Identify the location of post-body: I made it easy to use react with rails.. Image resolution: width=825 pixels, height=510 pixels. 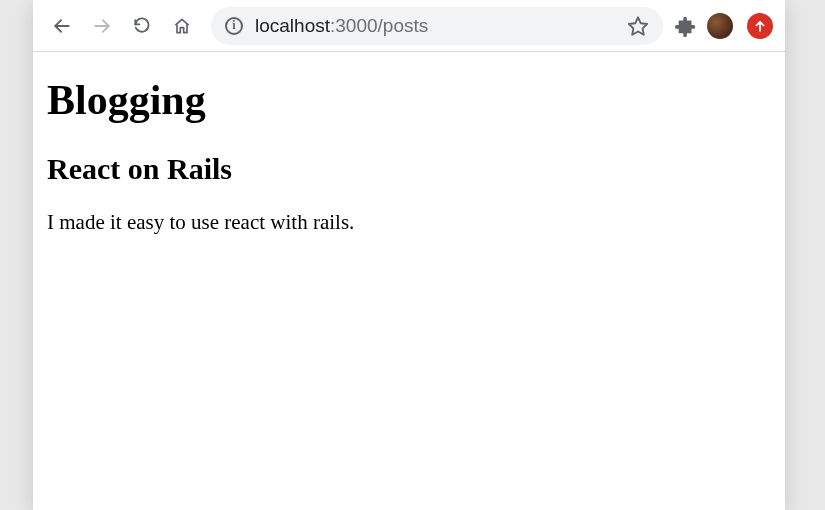
(409, 222).